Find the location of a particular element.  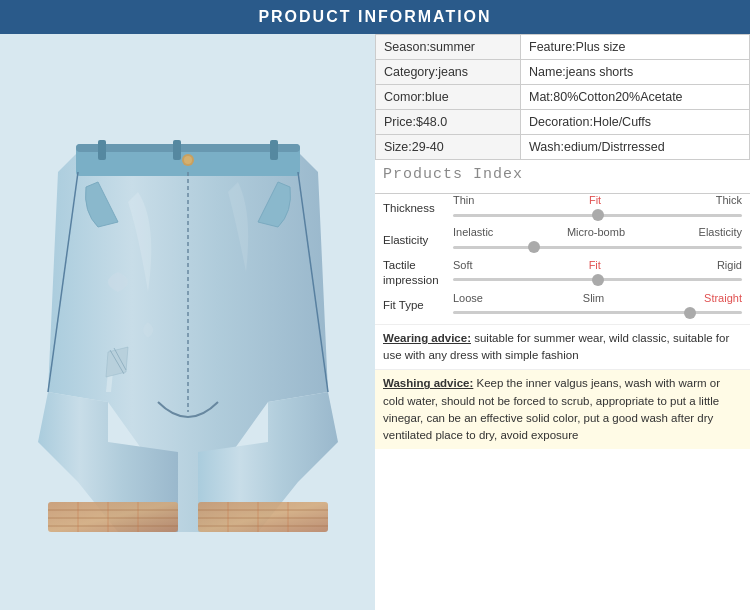

slider-row: ThicknessThinFitThick is located at coordinates (562, 208).